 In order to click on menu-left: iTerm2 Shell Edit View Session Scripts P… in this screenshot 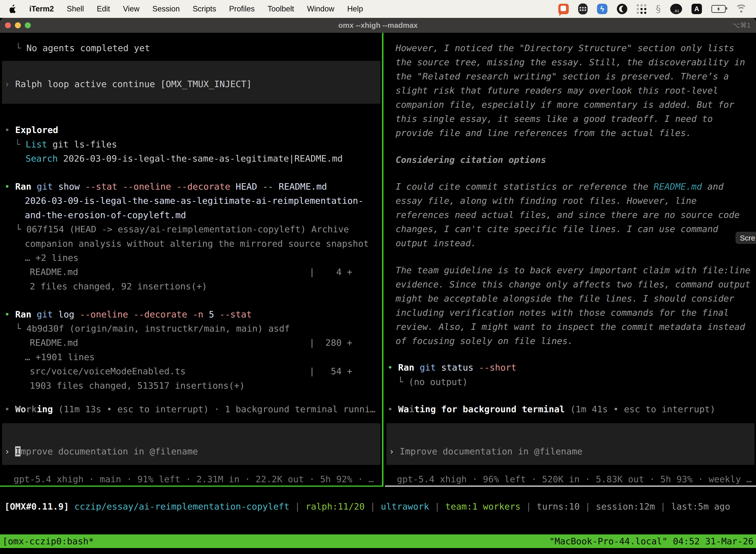, I will do `click(186, 9)`.